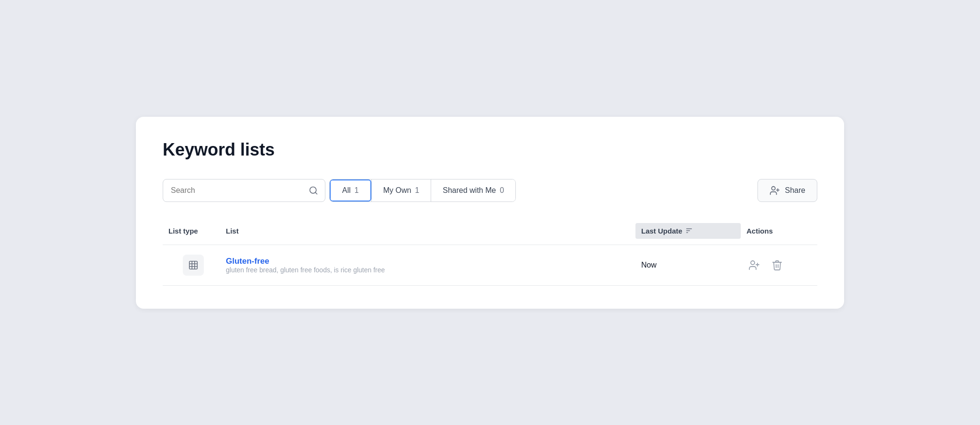  What do you see at coordinates (754, 265) in the screenshot?
I see `add-user-icon` at bounding box center [754, 265].